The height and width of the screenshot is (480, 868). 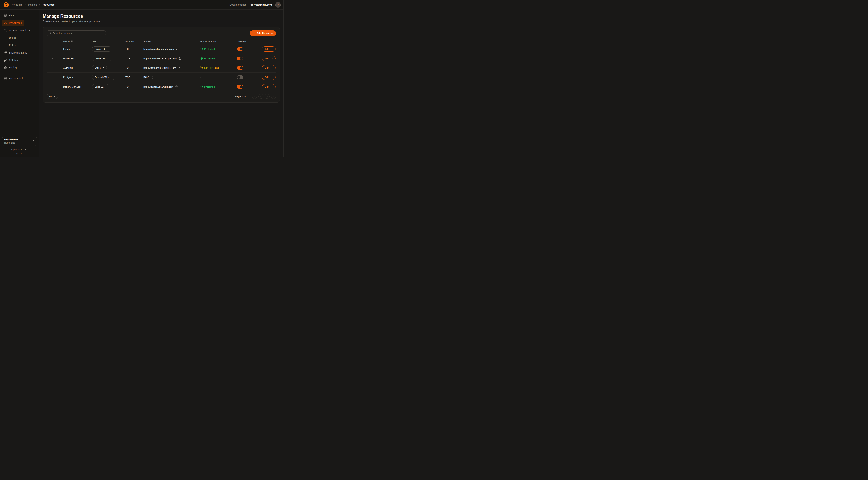 What do you see at coordinates (12, 38) in the screenshot?
I see `sidebar-item-label: Users` at bounding box center [12, 38].